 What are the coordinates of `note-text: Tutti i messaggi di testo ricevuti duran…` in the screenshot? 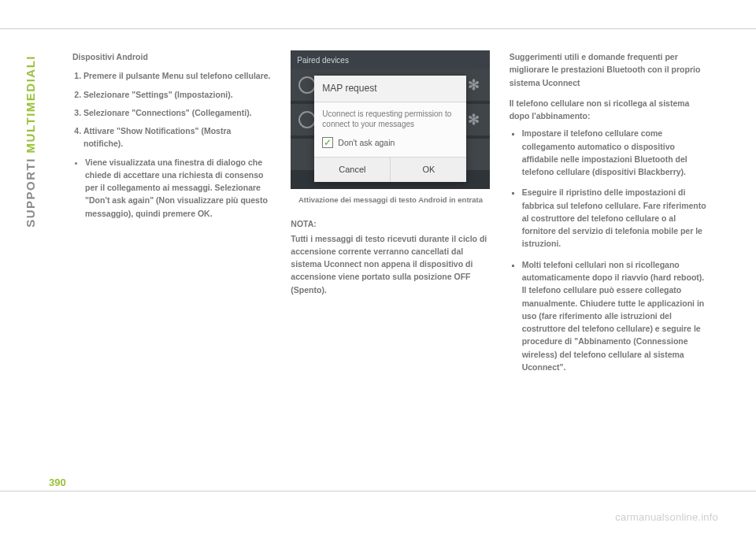 It's located at (391, 265).